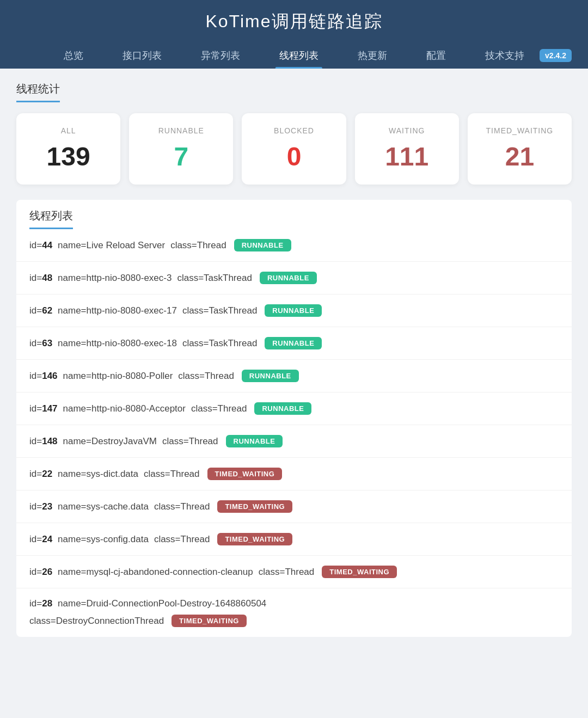  I want to click on thread-row: id=62 name=http-nio-8080-exec-17 class=T…, so click(294, 311).